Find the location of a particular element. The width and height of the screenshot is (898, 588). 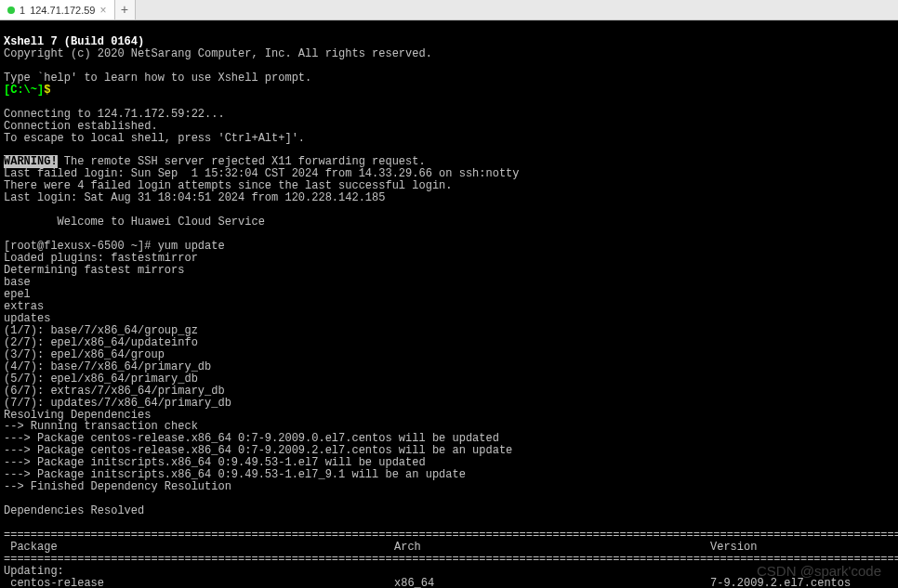

tab-index: 1 is located at coordinates (22, 10).